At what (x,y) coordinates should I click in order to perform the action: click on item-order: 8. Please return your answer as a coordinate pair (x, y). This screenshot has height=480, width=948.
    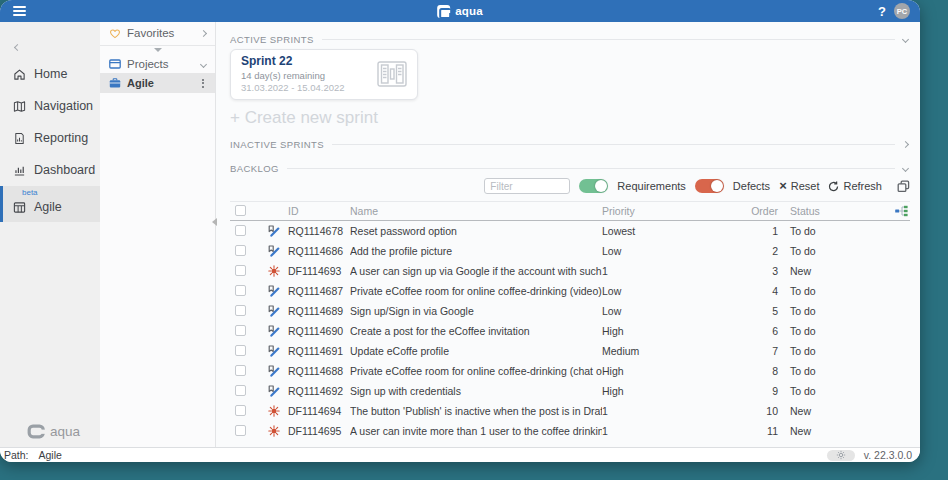
    Looking at the image, I should click on (767, 371).